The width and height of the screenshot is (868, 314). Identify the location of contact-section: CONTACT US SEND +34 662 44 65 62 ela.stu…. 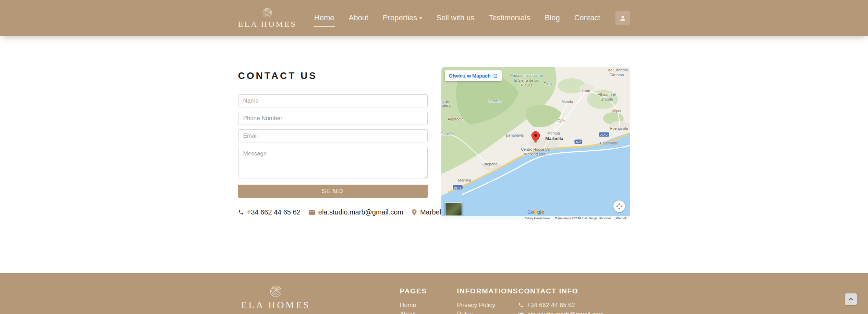
(333, 141).